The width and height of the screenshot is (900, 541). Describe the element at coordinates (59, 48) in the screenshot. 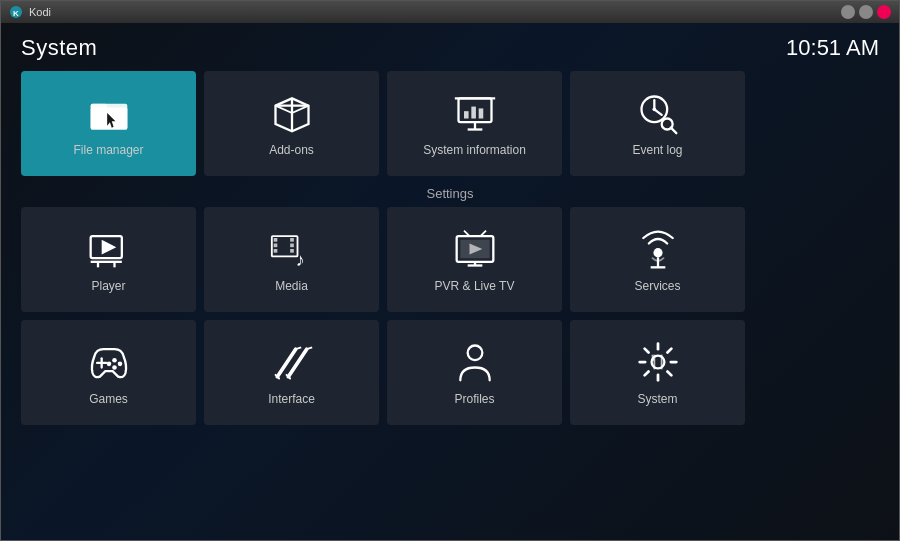

I see `page-title: System` at that location.